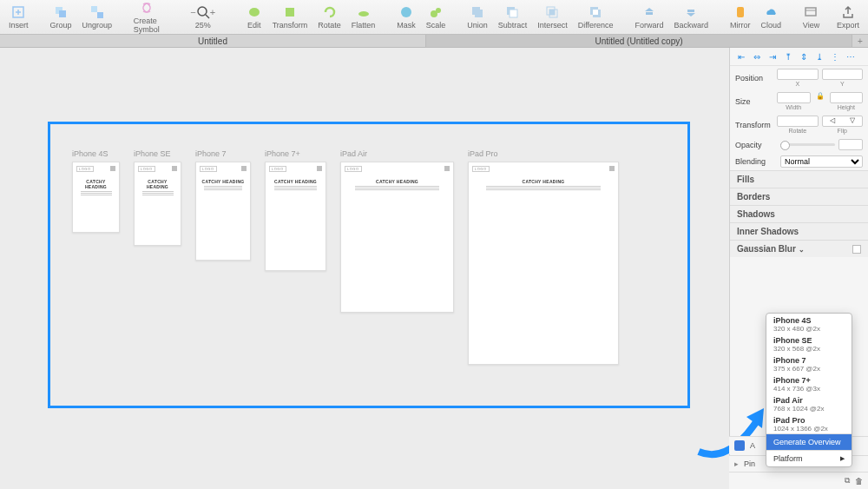 The image size is (868, 489). I want to click on align-bottom-icon: ⤓, so click(819, 56).